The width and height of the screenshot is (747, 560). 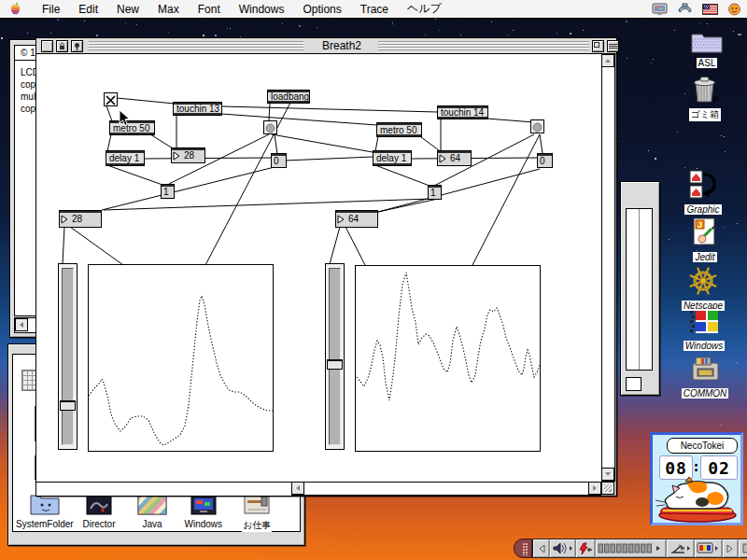 I want to click on menu-windows: Windows, so click(x=261, y=9).